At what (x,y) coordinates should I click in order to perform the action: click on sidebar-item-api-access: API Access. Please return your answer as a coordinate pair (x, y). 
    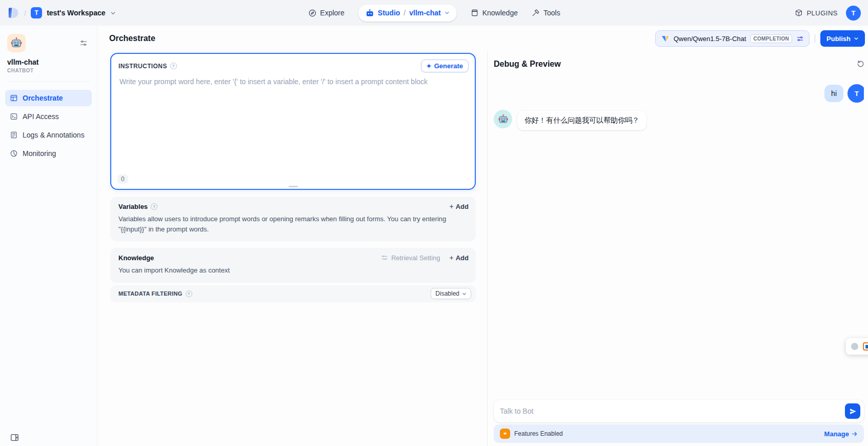
    Looking at the image, I should click on (48, 117).